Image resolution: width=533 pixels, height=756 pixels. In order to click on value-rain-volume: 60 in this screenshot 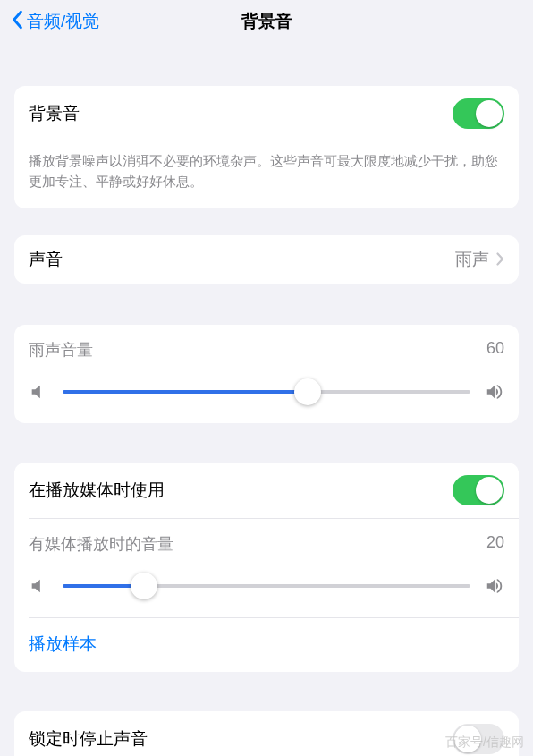, I will do `click(495, 350)`.